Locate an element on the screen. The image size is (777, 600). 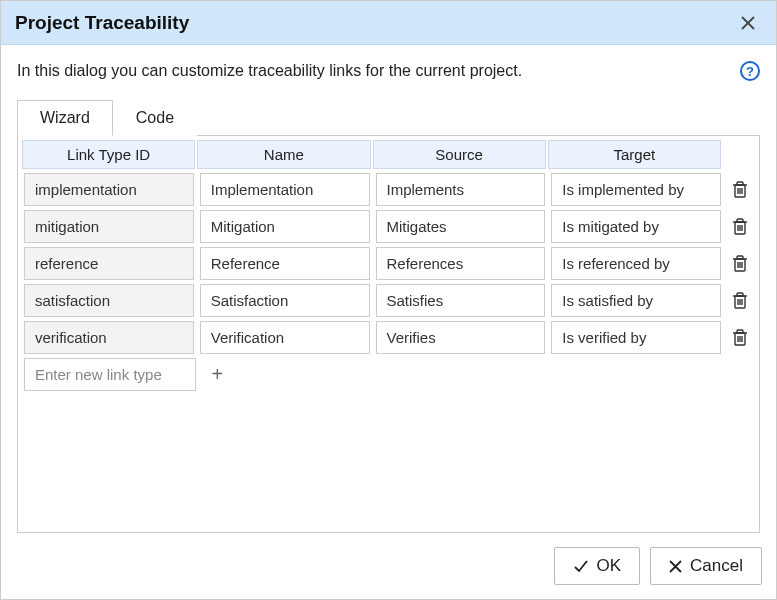
description-row: In this dialog you can customize traceab… is located at coordinates (388, 71).